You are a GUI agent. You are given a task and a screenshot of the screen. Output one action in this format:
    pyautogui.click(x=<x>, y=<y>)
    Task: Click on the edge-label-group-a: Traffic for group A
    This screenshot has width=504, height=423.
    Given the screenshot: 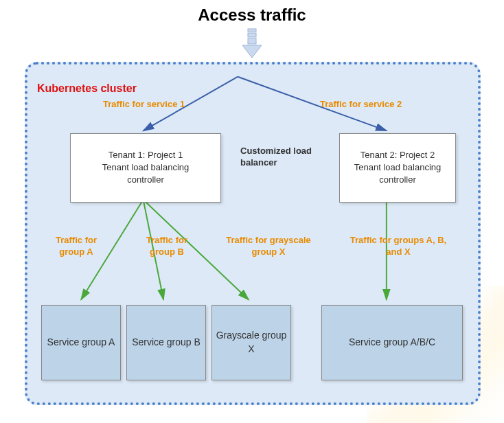 What is the action you would take?
    pyautogui.click(x=76, y=247)
    